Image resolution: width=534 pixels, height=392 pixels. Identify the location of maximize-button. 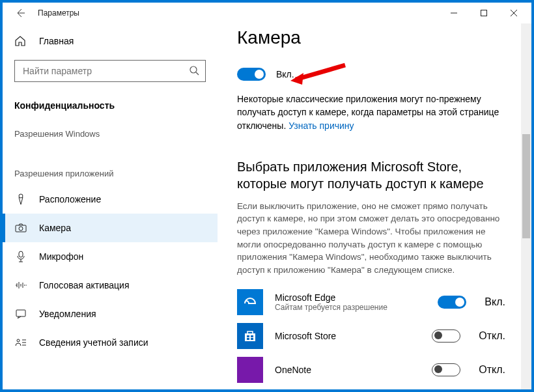
(484, 13).